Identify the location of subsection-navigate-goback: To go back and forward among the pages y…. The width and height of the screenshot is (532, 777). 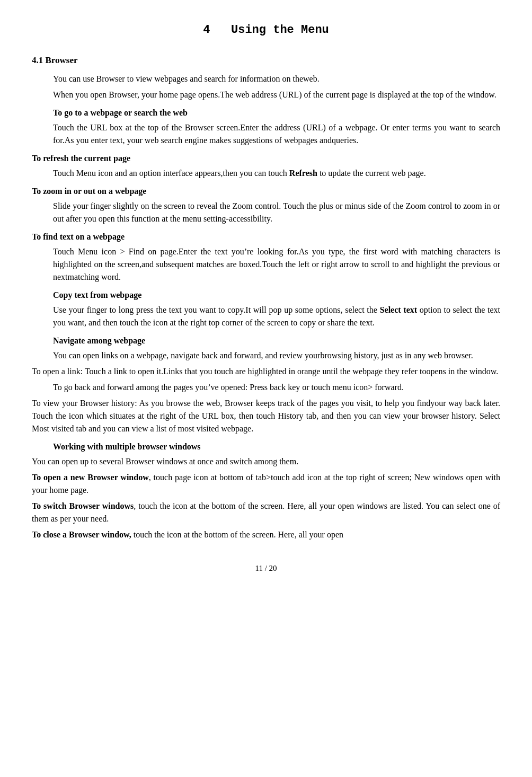
(277, 387).